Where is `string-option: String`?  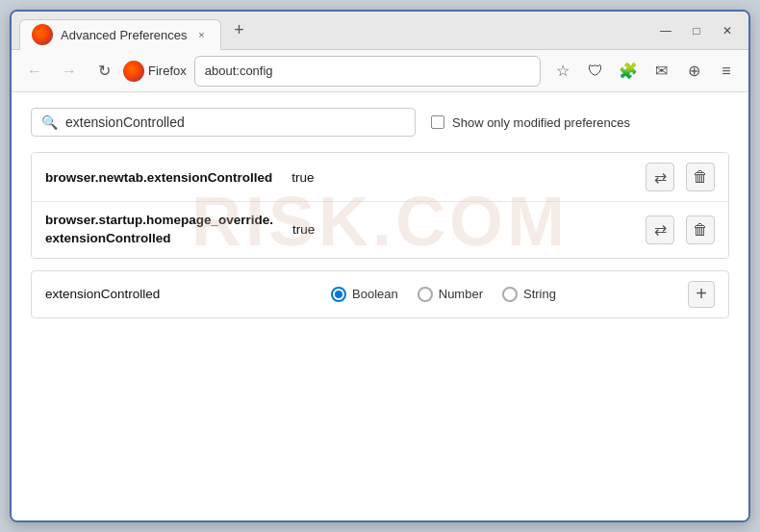 string-option: String is located at coordinates (529, 294).